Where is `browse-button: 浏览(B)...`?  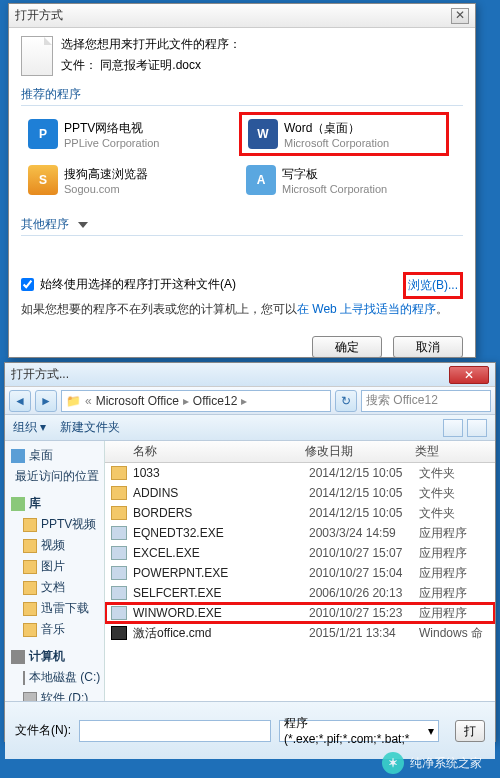
browse-button: 浏览(B)... is located at coordinates (433, 285).